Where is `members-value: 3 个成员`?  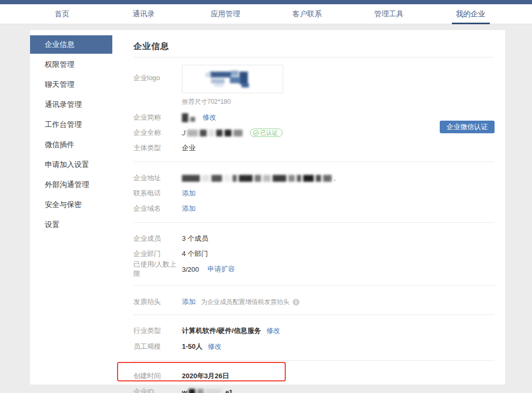
members-value: 3 个成员 is located at coordinates (195, 239).